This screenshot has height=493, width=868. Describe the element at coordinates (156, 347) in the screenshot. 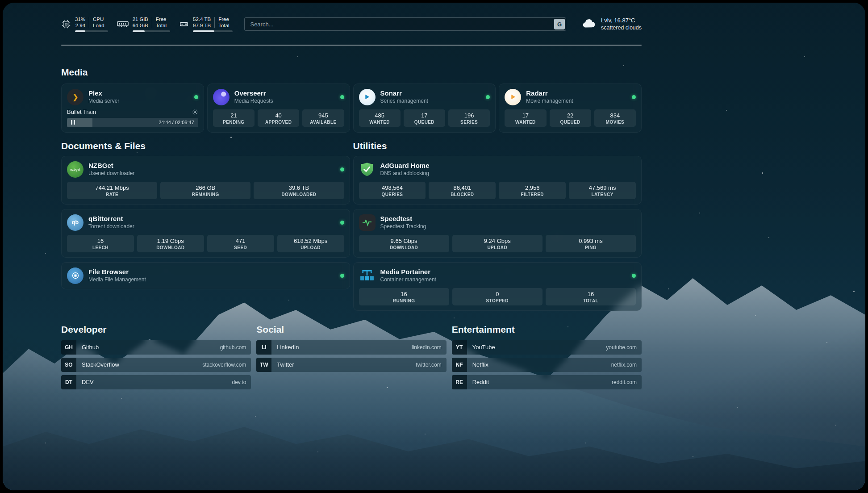

I see `bookmark-github: GH Github github.com` at that location.